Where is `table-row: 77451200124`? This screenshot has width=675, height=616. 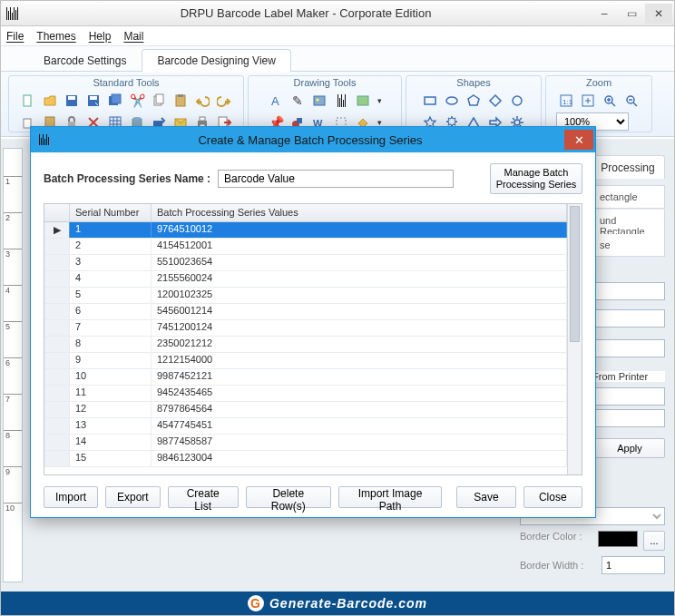 table-row: 77451200124 is located at coordinates (306, 328).